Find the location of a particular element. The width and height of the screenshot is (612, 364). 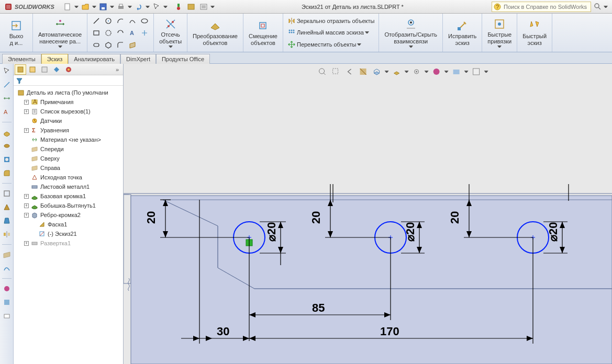

quick-snaps-button: Быстрые привязки is located at coordinates (499, 33).